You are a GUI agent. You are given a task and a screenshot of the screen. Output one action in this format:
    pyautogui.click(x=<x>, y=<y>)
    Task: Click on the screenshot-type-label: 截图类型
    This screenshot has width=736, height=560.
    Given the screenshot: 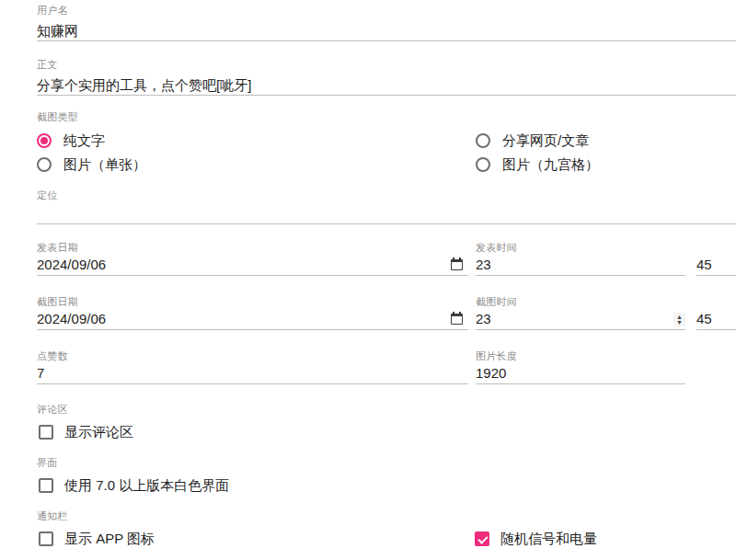 What is the action you would take?
    pyautogui.click(x=57, y=118)
    